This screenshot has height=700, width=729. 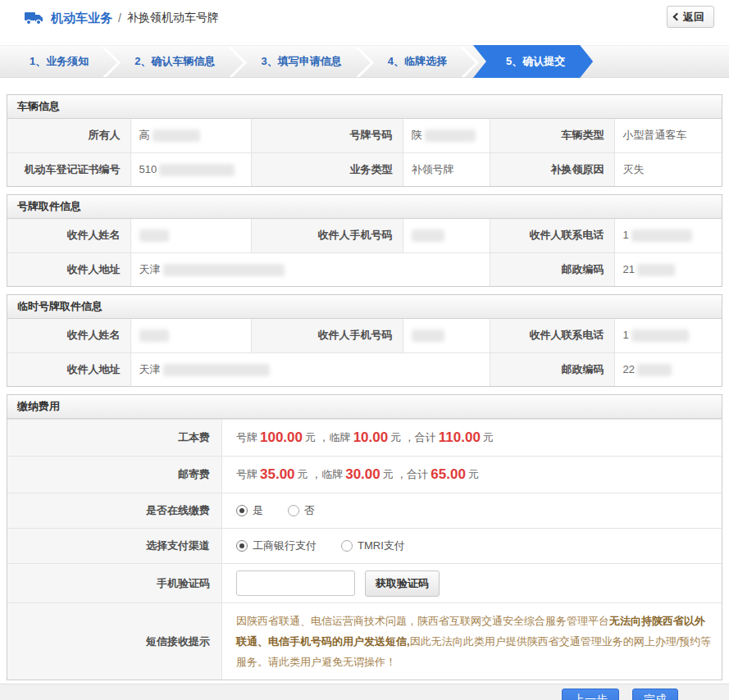 What do you see at coordinates (364, 169) in the screenshot?
I see `table-row: 机动车登记证书编号 510 业务类型 补领号牌 补换领原因 灭失` at bounding box center [364, 169].